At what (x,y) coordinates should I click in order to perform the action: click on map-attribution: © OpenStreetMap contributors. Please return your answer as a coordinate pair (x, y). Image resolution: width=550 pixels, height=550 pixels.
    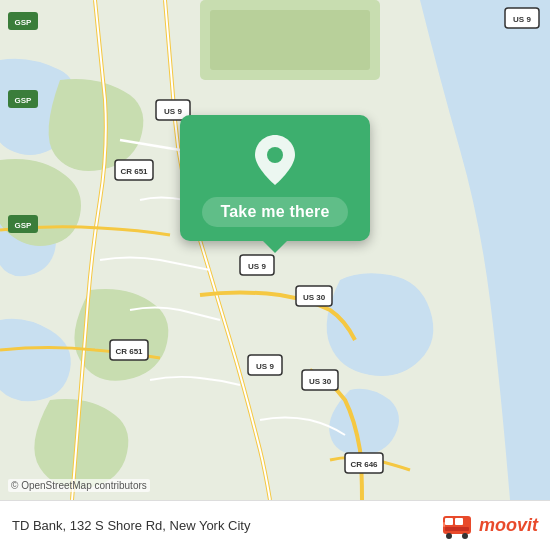
    Looking at the image, I should click on (79, 486).